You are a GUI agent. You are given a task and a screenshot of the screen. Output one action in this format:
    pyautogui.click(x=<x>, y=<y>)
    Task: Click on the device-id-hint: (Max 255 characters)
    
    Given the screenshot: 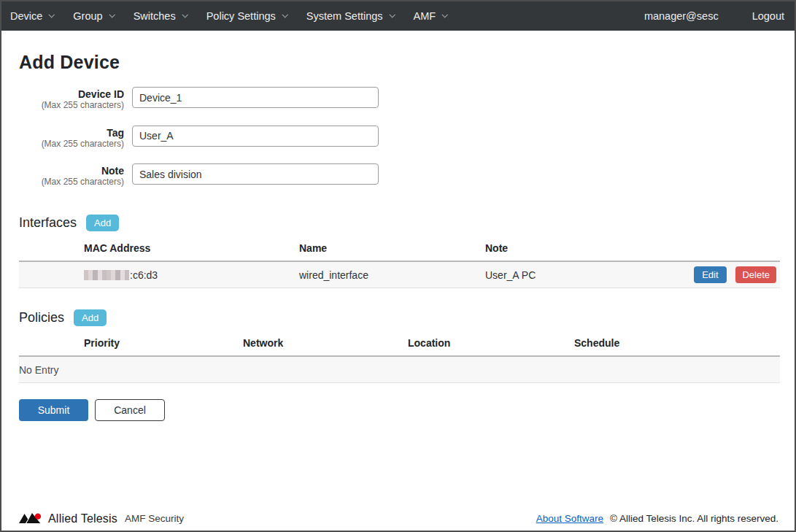 What is the action you would take?
    pyautogui.click(x=72, y=106)
    